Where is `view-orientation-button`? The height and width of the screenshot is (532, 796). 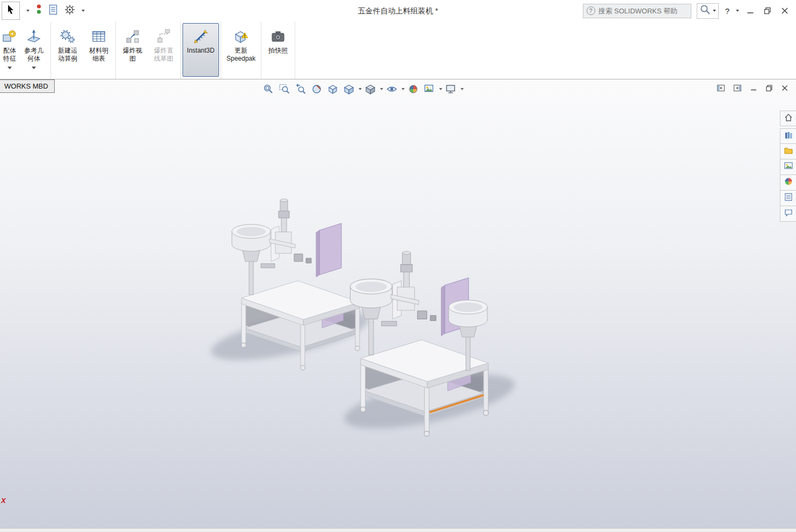
view-orientation-button is located at coordinates (349, 89).